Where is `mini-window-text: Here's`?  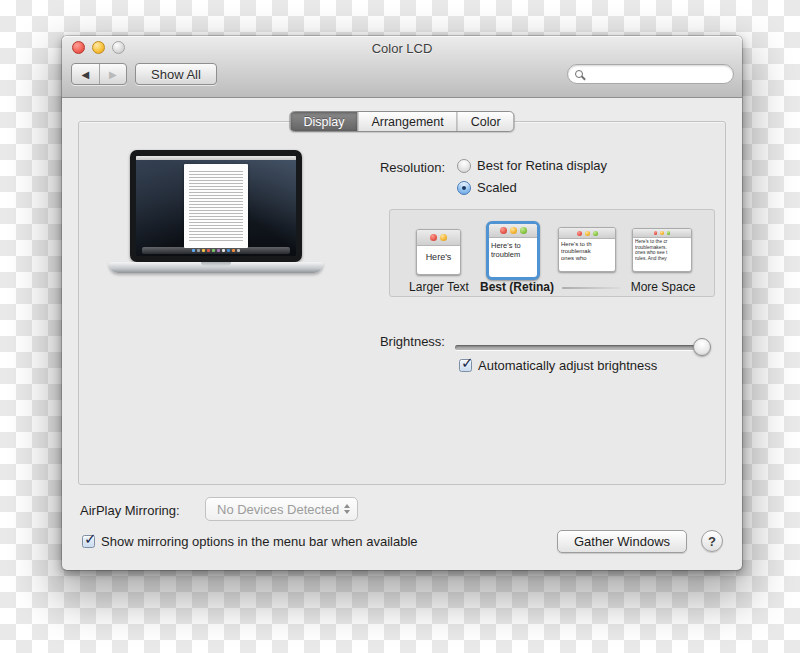 mini-window-text: Here's is located at coordinates (438, 254).